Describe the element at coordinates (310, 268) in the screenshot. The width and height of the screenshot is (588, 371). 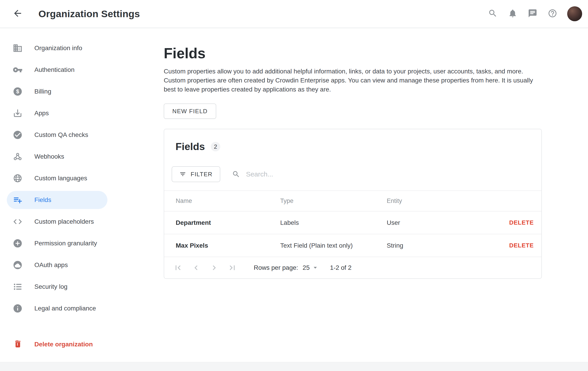
I see `rows-per-page-select: 25` at that location.